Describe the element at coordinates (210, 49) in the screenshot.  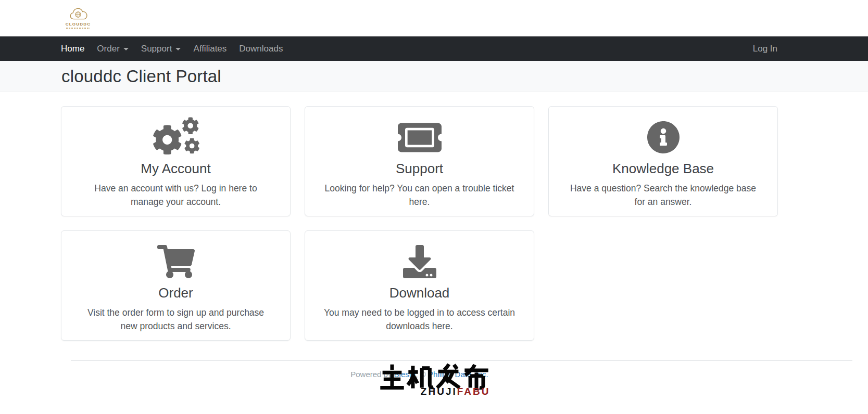
I see `nav-item-affiliates: Affiliates` at that location.